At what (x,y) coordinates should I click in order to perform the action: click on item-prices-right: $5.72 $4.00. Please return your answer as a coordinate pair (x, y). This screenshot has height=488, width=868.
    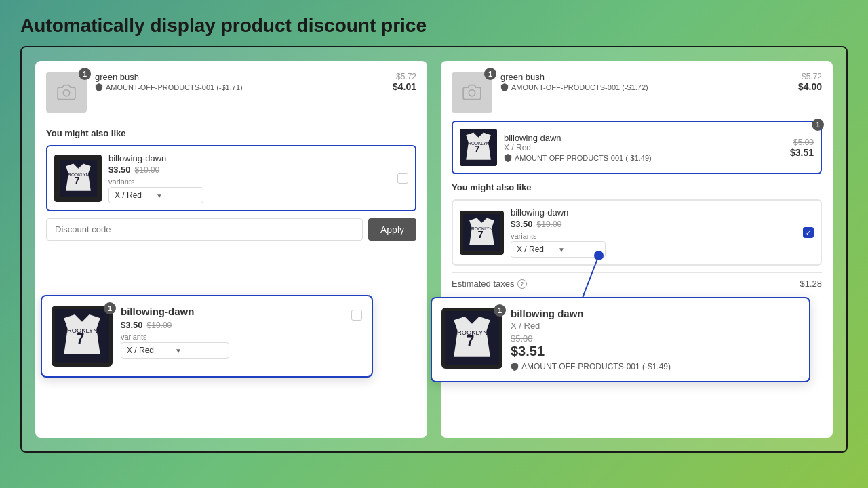
    Looking at the image, I should click on (810, 82).